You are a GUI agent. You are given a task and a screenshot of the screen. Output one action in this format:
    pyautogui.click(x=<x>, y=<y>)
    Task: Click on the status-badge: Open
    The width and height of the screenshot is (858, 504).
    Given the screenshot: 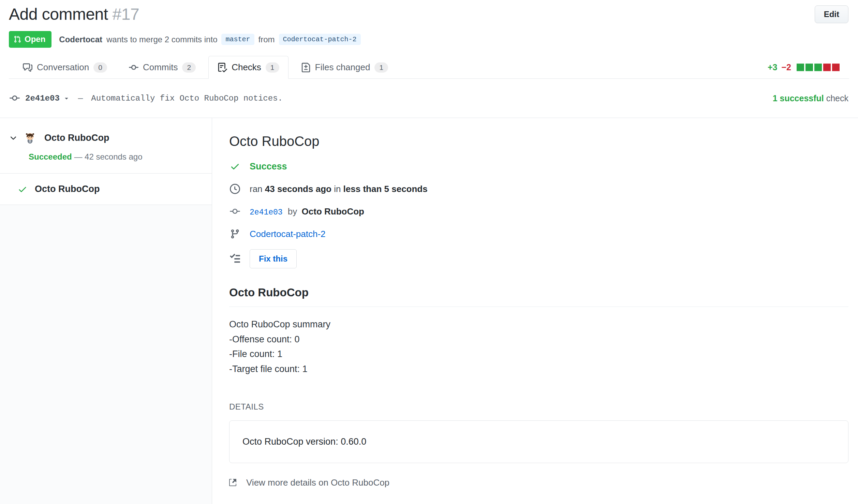 What is the action you would take?
    pyautogui.click(x=30, y=40)
    